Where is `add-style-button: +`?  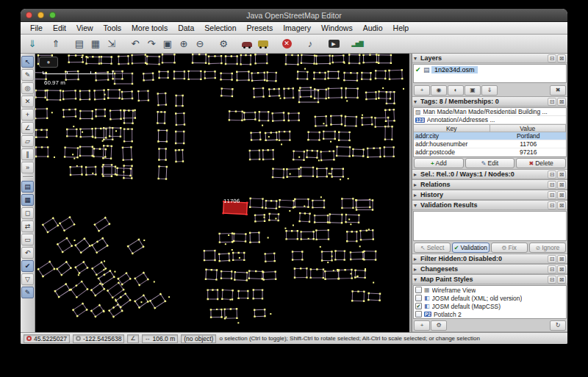 add-style-button: + is located at coordinates (422, 326).